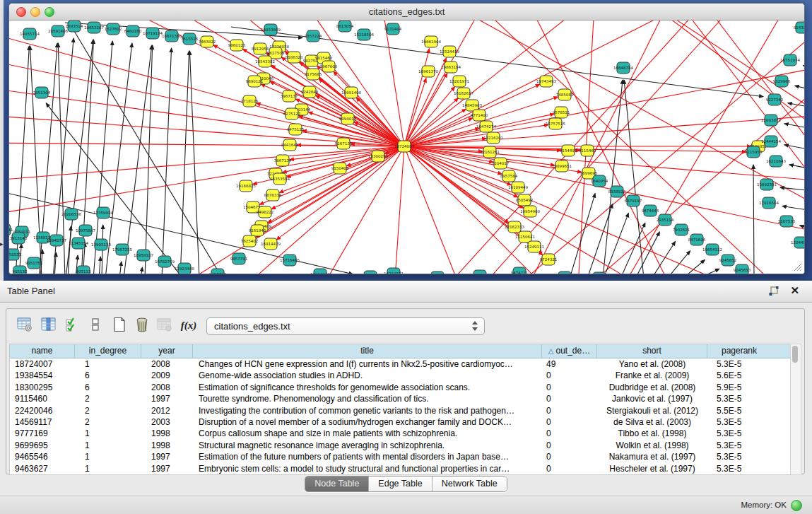  What do you see at coordinates (652, 422) in the screenshot?
I see `table-cell: de Silva et al. (2003)` at bounding box center [652, 422].